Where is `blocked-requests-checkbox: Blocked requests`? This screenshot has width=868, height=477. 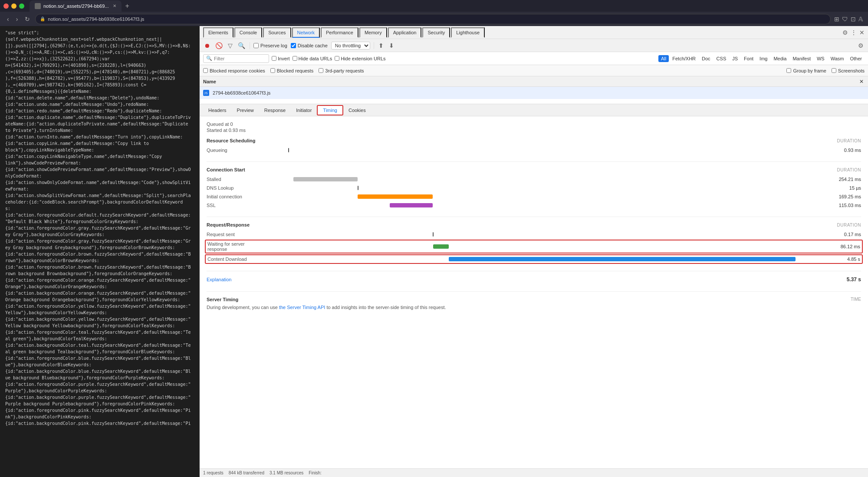
blocked-requests-checkbox: Blocked requests is located at coordinates (292, 71).